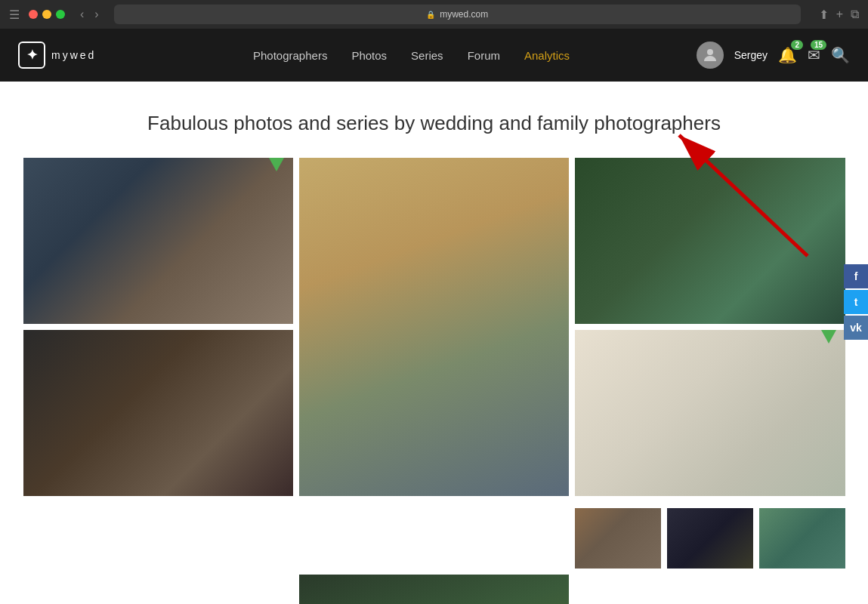 Image resolution: width=868 pixels, height=604 pixels. Describe the element at coordinates (710, 538) in the screenshot. I see `bottom-row` at that location.